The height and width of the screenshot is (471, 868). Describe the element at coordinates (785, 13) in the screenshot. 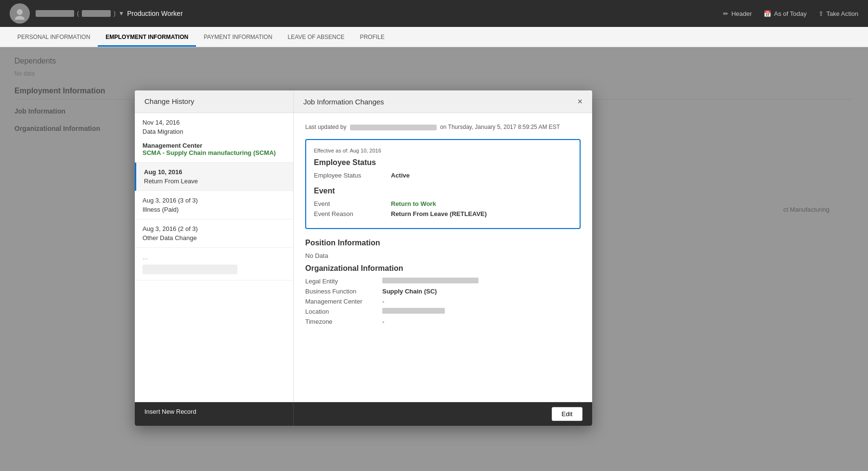

I see `as-of-today-action: 📅 As of Today` at that location.